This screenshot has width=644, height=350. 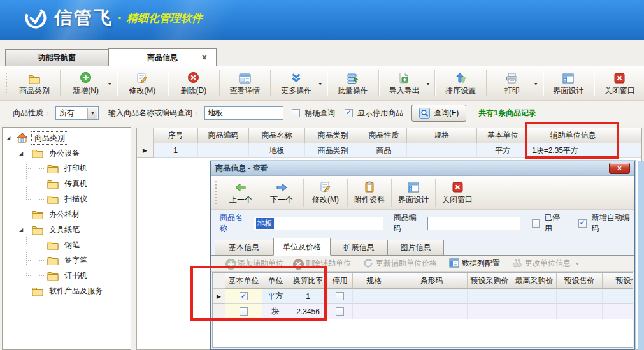 What do you see at coordinates (244, 247) in the screenshot?
I see `tab-basic-info: 基本信息` at bounding box center [244, 247].